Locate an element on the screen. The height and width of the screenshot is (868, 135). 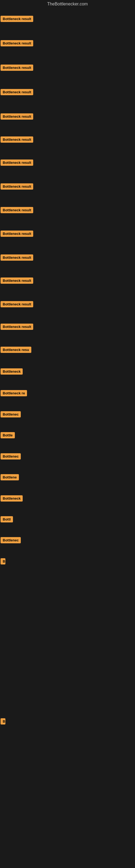
bottleneck-badge: Bottl is located at coordinates (7, 519).